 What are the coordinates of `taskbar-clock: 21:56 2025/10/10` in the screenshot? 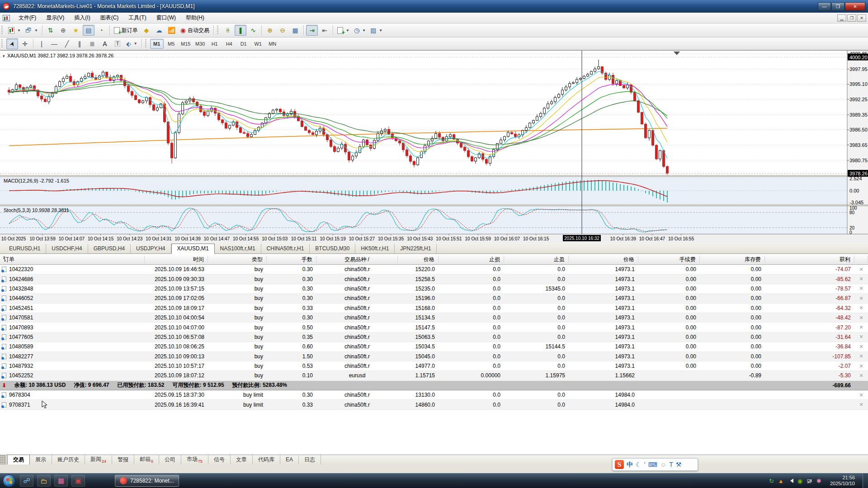 It's located at (843, 481).